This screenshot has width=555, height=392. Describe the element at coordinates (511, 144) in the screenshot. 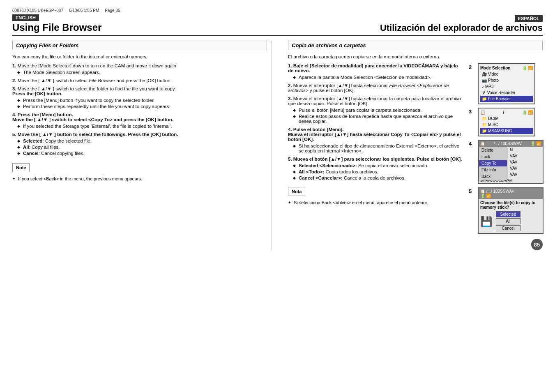

I see `screen-4-header: 📋 /.../ 100SSWAV 🔋 📶` at that location.